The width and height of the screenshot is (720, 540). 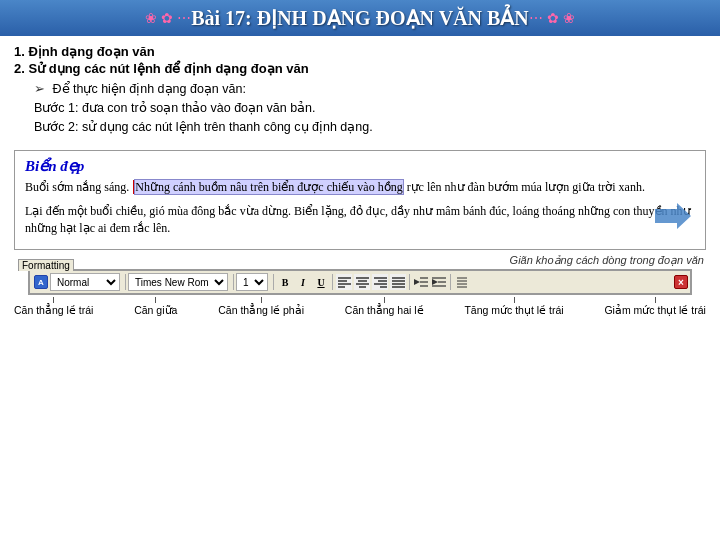 I want to click on label-tang-muc-thut-le-trai: Tăng mức thụt lề trái, so click(x=514, y=306).